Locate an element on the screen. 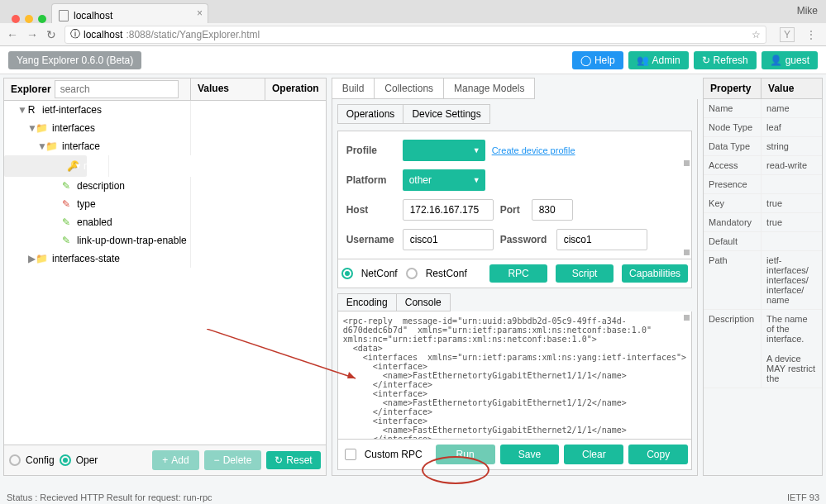 The height and width of the screenshot is (504, 826). username-input is located at coordinates (448, 240).